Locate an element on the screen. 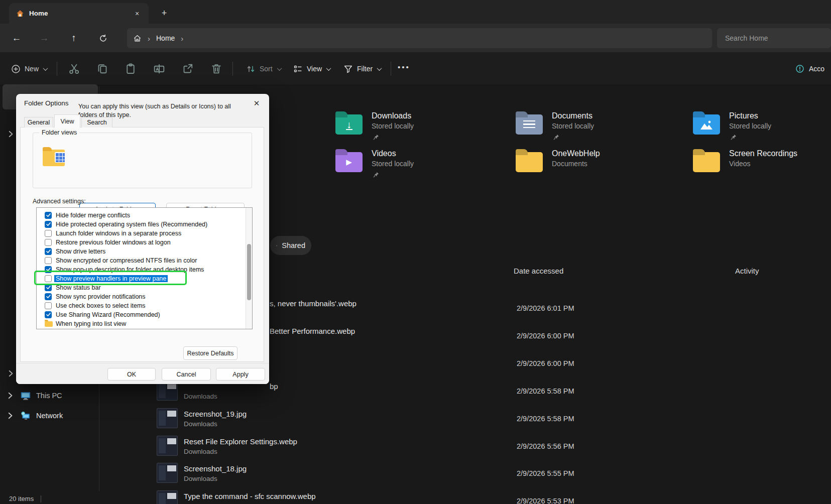  setting-item: Restore previous folder windows at logon is located at coordinates (141, 242).